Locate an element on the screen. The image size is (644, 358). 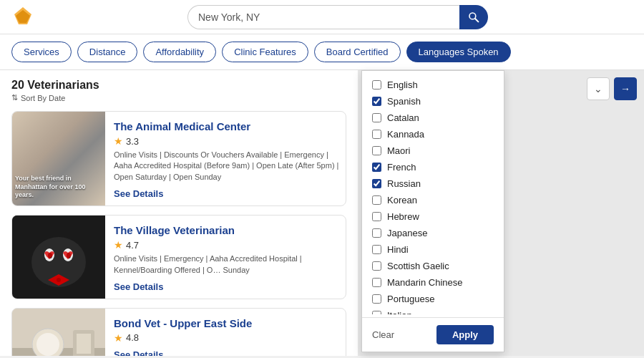
vet-name-0: The Animal Medical Center is located at coordinates (227, 126).